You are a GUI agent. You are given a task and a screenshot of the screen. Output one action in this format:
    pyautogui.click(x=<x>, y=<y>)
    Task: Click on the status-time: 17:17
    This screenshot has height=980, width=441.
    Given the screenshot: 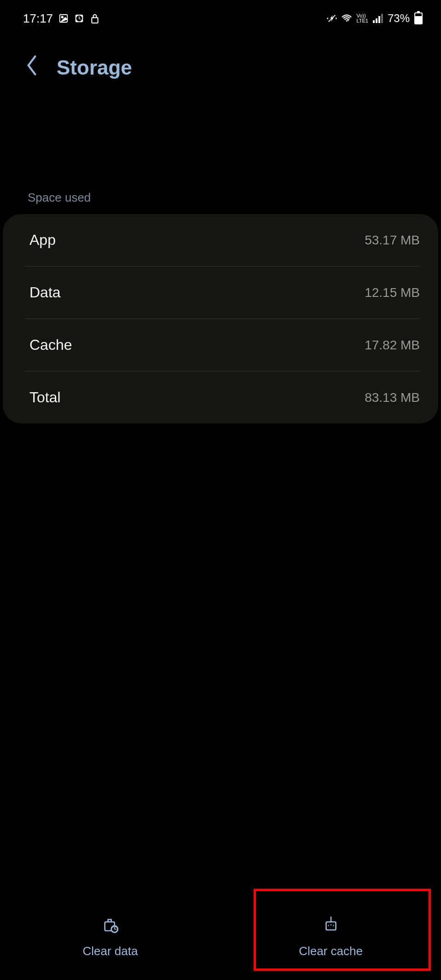 What is the action you would take?
    pyautogui.click(x=38, y=18)
    